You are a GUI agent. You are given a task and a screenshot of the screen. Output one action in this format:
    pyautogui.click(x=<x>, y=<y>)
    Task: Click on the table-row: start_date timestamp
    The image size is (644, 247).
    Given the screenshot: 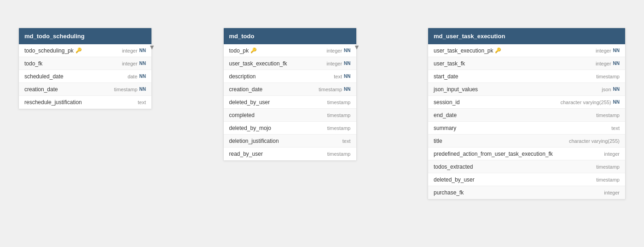 What is the action you would take?
    pyautogui.click(x=527, y=76)
    